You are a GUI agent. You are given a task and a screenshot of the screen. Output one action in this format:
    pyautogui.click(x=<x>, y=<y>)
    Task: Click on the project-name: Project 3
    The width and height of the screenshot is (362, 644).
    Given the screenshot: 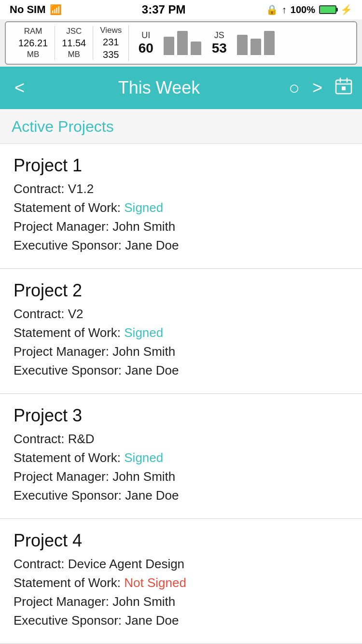 What is the action you would take?
    pyautogui.click(x=181, y=416)
    